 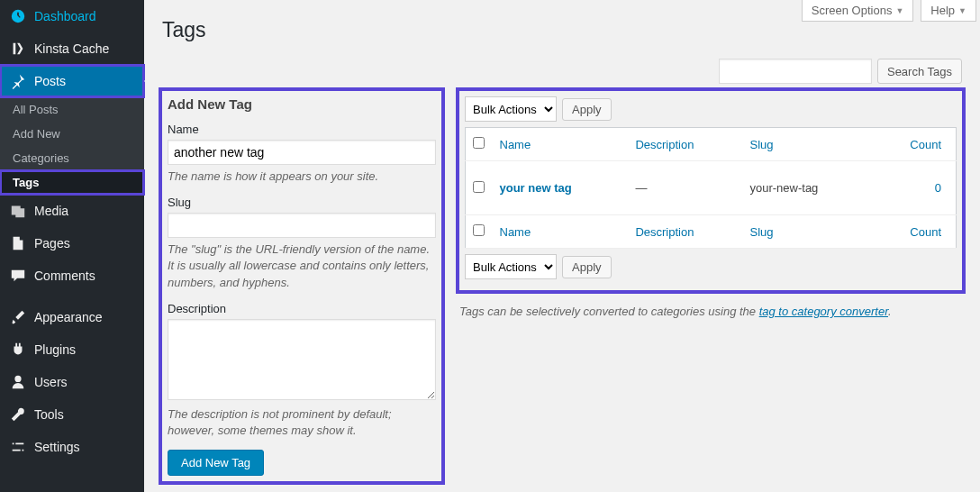 I want to click on slug-label: Slug, so click(x=302, y=202).